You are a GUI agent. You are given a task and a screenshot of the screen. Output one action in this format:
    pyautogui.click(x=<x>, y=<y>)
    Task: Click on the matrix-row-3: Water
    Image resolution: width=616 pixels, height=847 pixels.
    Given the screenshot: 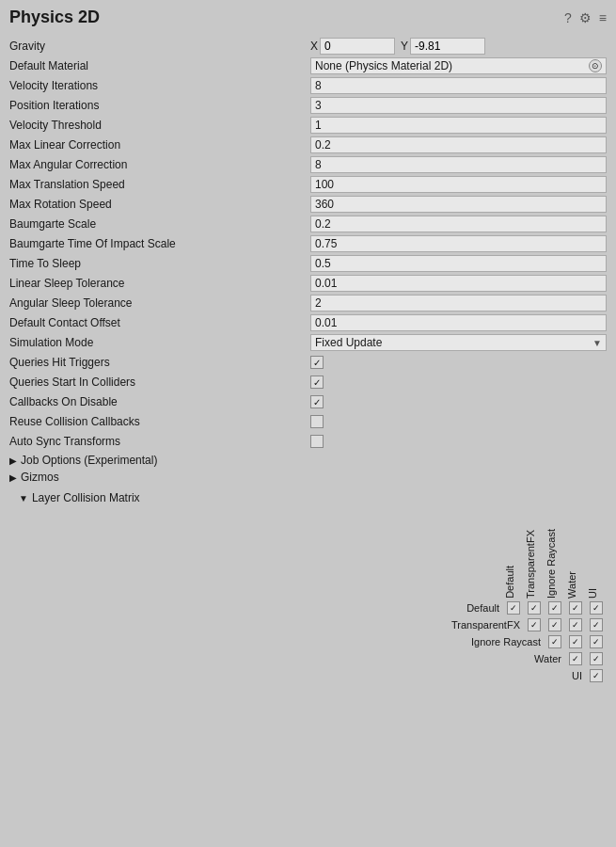 What is the action you would take?
    pyautogui.click(x=322, y=659)
    